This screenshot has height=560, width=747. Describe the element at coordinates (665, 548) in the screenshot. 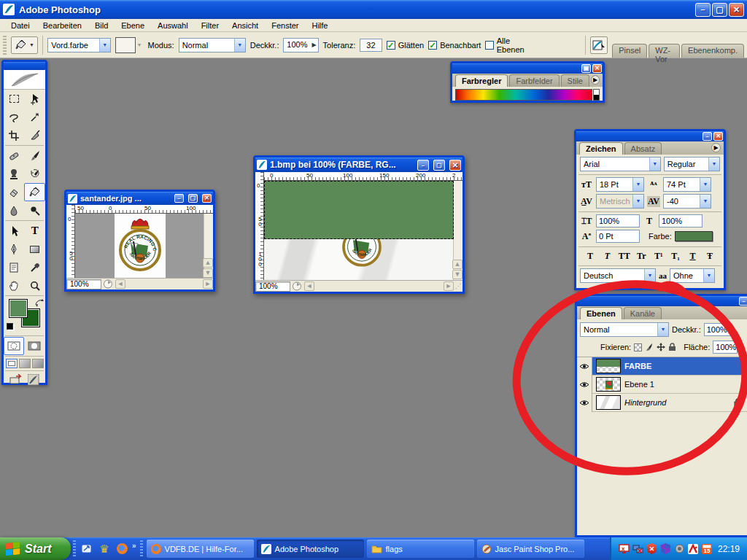

I see `antivirus-shield-icon` at that location.